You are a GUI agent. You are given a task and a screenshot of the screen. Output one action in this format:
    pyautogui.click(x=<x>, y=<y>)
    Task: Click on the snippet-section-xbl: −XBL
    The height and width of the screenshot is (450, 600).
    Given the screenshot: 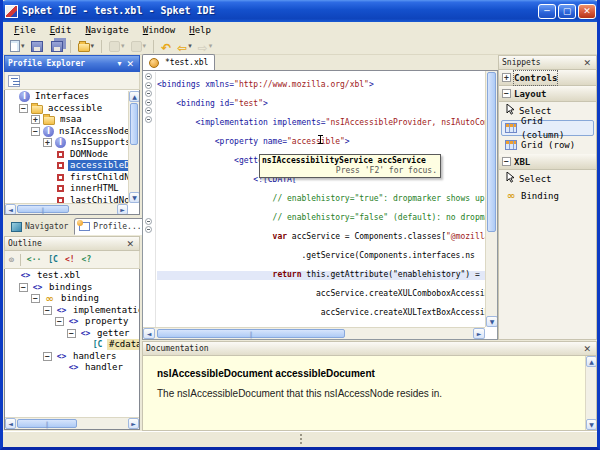 What is the action you would take?
    pyautogui.click(x=548, y=162)
    